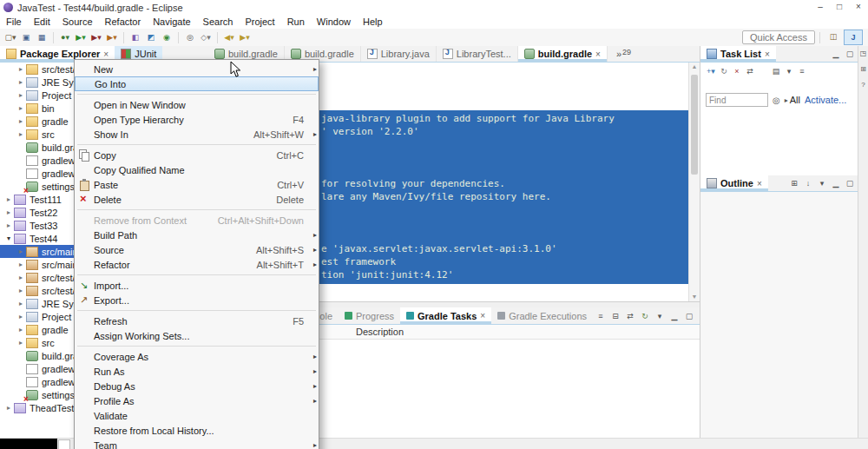  I want to click on context-menu-item: Remove from Context Ctrl+Alt+Shift+Down …, so click(196, 221).